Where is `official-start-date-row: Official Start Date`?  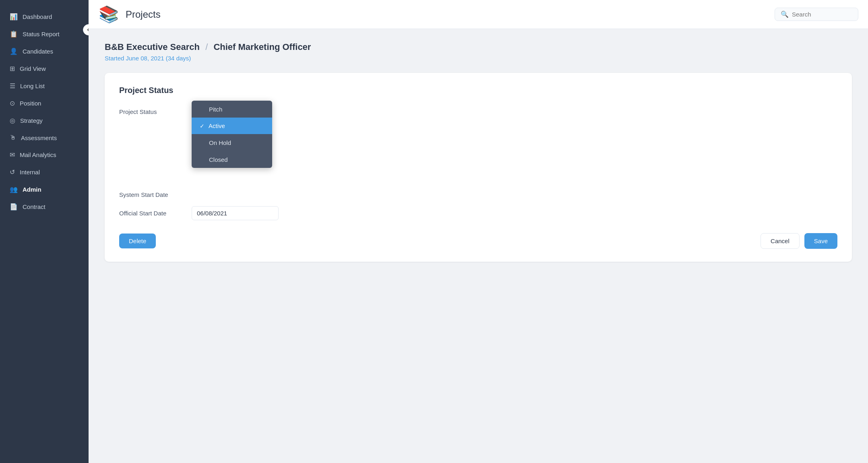
official-start-date-row: Official Start Date is located at coordinates (478, 213).